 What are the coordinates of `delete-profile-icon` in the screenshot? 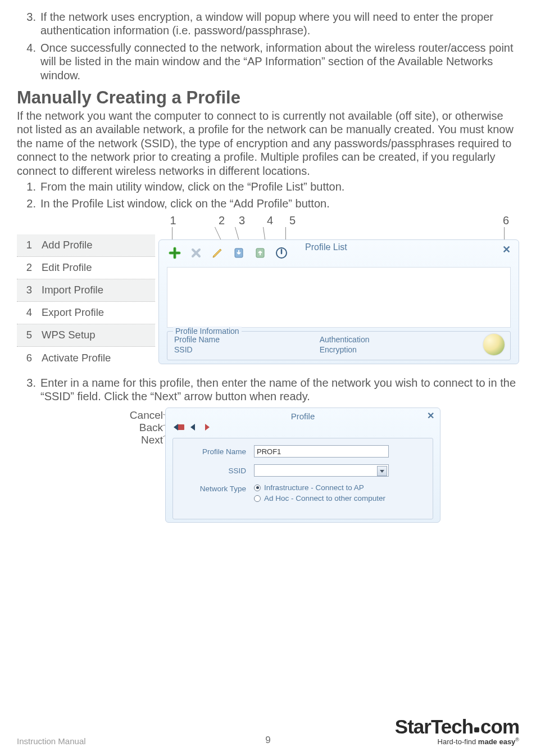 It's located at (196, 253).